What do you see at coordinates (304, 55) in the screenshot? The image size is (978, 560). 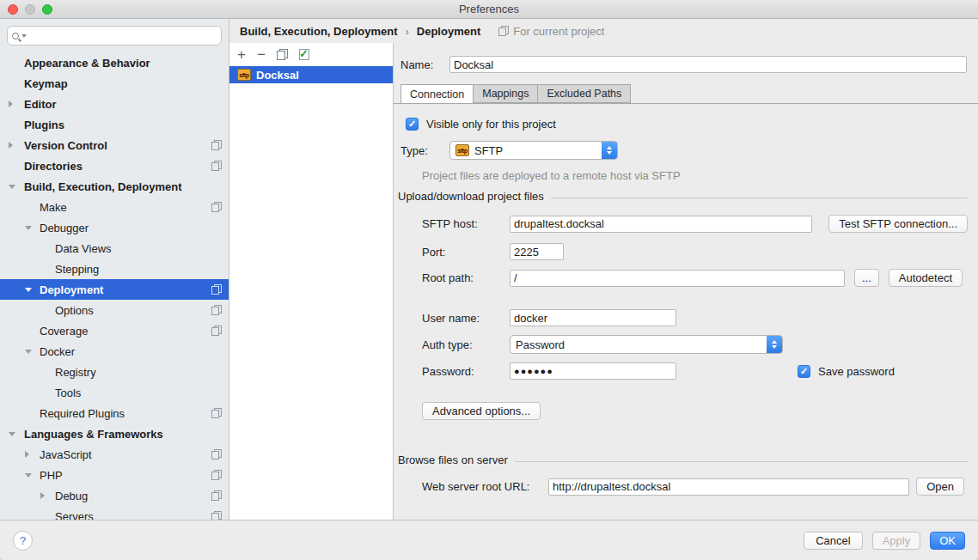 I see `use-as-default-button: ✓` at bounding box center [304, 55].